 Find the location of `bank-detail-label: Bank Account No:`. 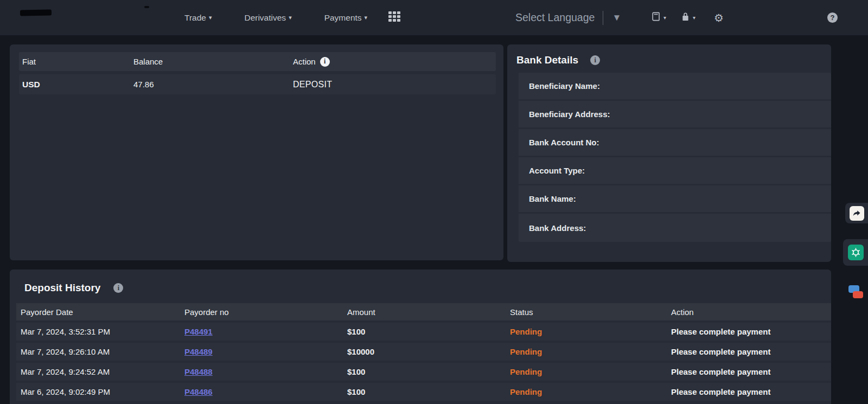

bank-detail-label: Bank Account No: is located at coordinates (564, 142).